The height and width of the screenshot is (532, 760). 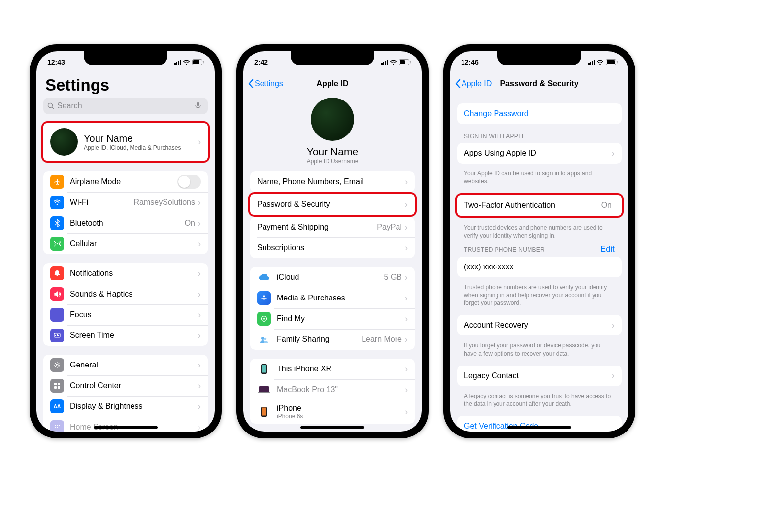 I want to click on notifications-row: Notifications ›, so click(x=126, y=273).